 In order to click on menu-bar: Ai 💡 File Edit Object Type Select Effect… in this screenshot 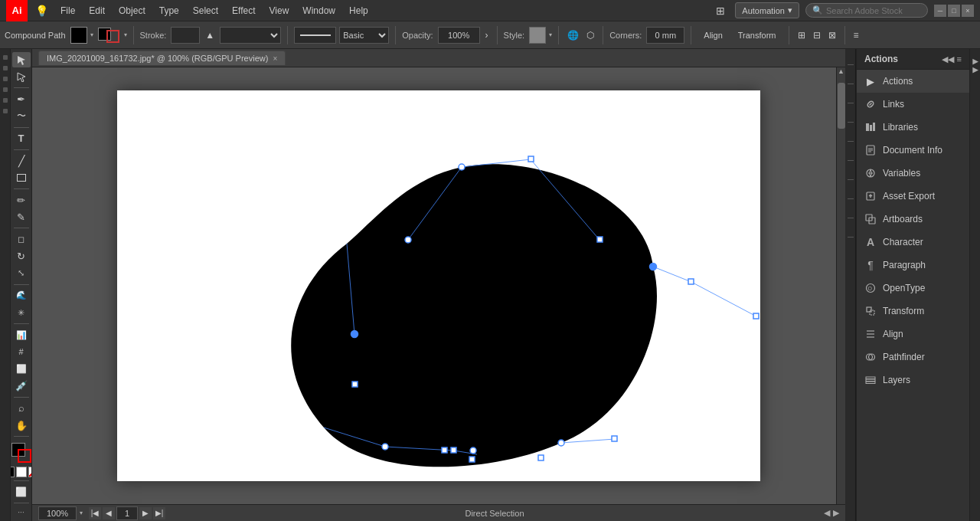, I will do `click(490, 11)`.